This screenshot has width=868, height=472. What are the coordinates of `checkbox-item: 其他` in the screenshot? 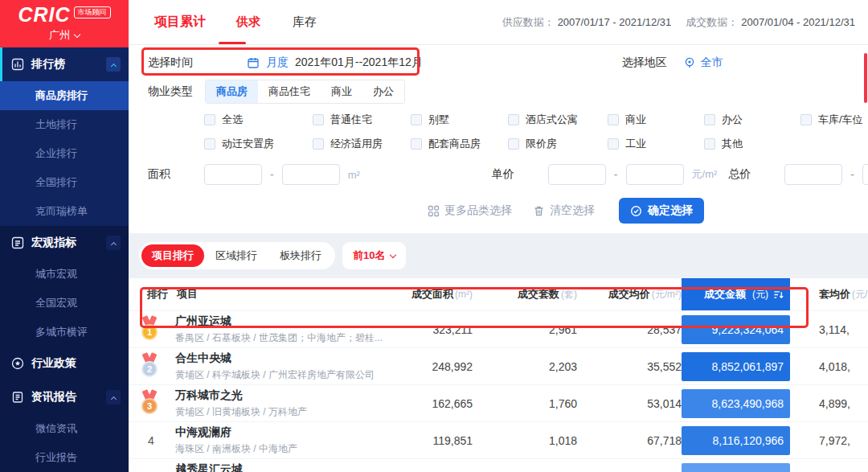 It's located at (752, 144).